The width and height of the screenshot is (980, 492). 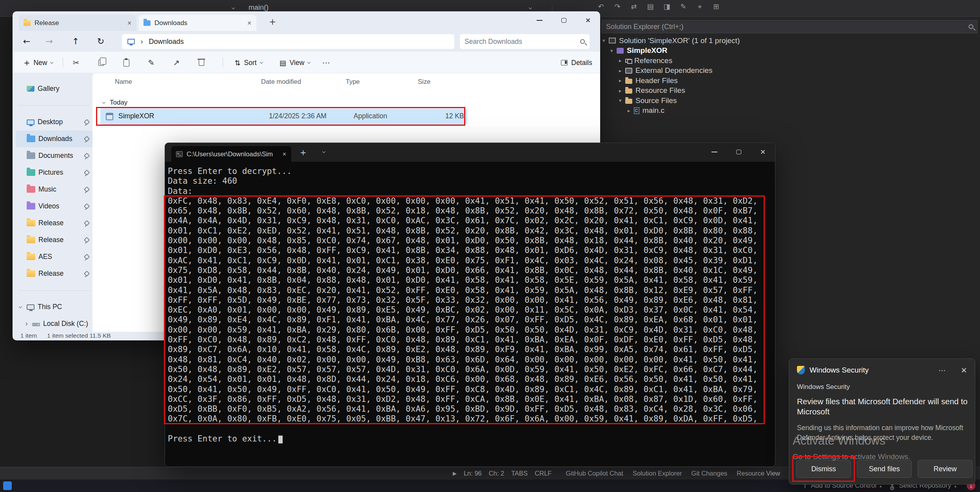 What do you see at coordinates (281, 81) in the screenshot?
I see `column-date-modified: Date modified` at bounding box center [281, 81].